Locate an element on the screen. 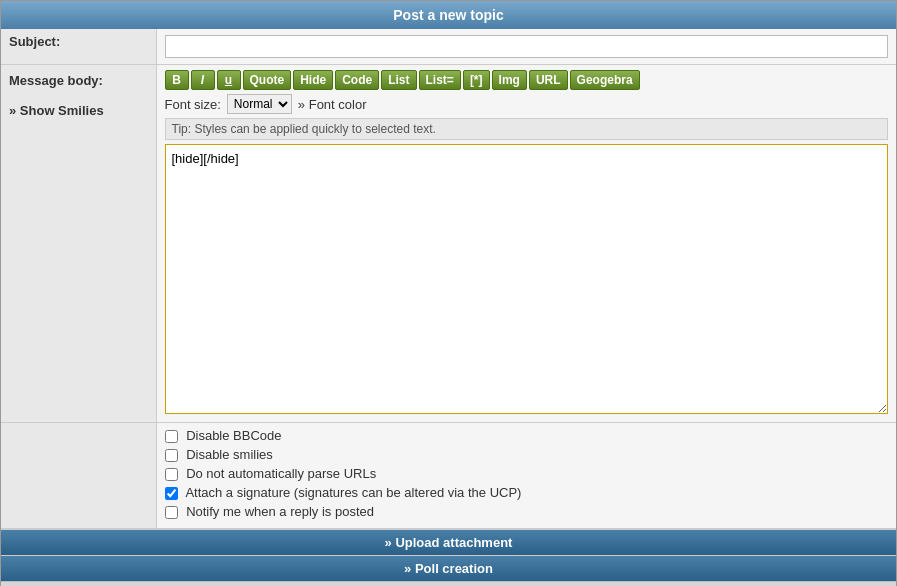  disable-bbcode-checkbox is located at coordinates (172, 436).